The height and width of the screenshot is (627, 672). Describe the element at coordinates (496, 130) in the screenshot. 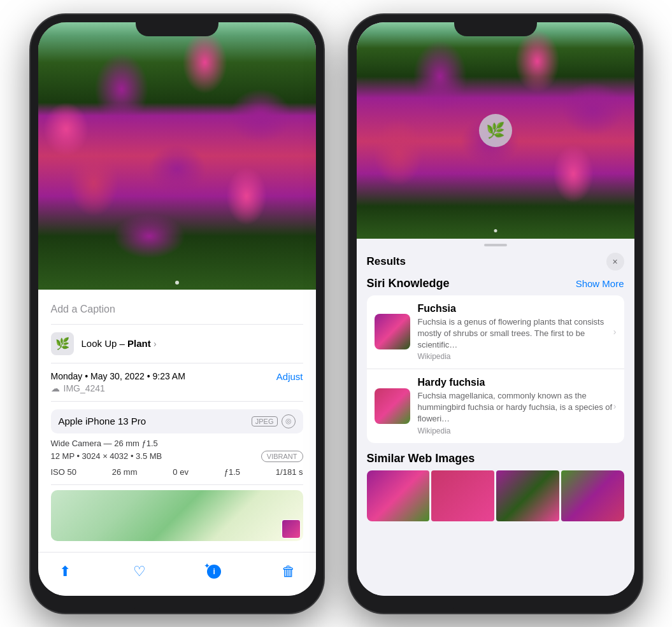

I see `visual-lookup-button: 🌿` at that location.